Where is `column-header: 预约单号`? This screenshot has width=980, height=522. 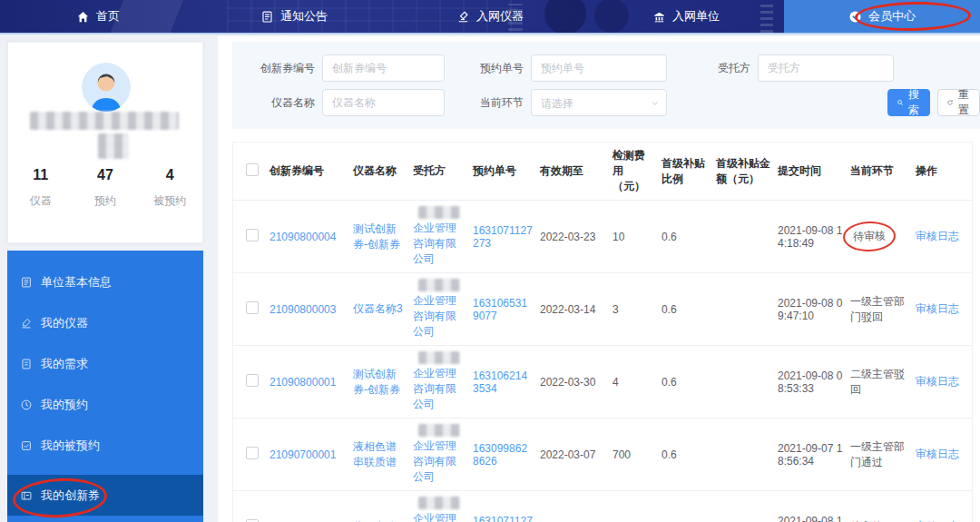 column-header: 预约单号 is located at coordinates (506, 172).